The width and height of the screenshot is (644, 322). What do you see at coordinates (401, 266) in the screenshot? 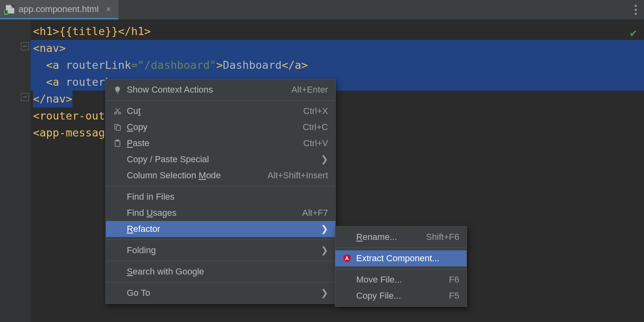
I see `refactor-submenu: Rename... Shift+F6 Extract Component... …` at bounding box center [401, 266].